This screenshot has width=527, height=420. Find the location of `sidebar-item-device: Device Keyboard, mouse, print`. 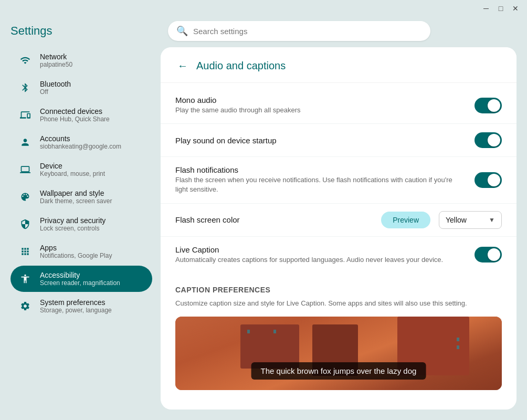

sidebar-item-device: Device Keyboard, mouse, print is located at coordinates (81, 170).